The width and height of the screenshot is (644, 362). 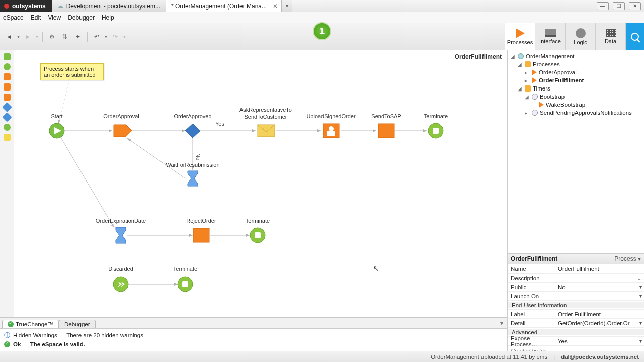 I want to click on tree-label: SendPendingApprovalsNotifications, so click(x=586, y=113).